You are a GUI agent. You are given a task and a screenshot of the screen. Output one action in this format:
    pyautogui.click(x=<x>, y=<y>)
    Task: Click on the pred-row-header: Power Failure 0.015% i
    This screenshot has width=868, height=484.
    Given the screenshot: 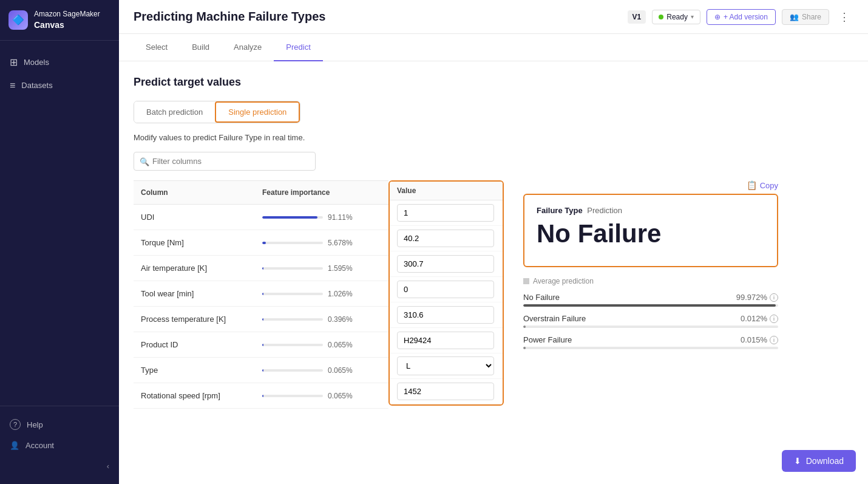 What is the action you would take?
    pyautogui.click(x=651, y=340)
    